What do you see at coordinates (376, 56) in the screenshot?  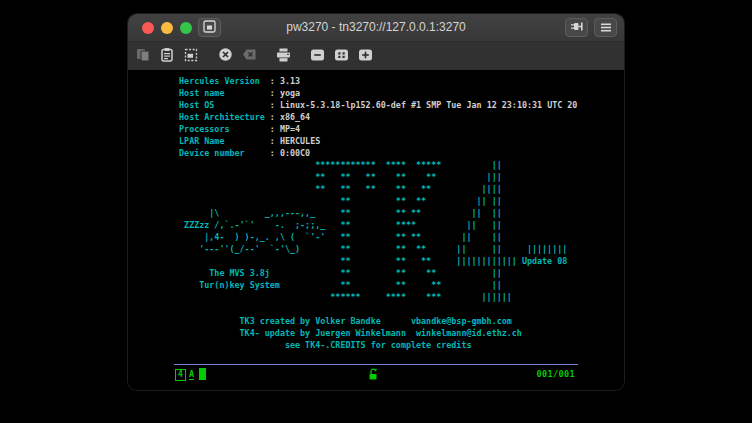 I see `toolbar` at bounding box center [376, 56].